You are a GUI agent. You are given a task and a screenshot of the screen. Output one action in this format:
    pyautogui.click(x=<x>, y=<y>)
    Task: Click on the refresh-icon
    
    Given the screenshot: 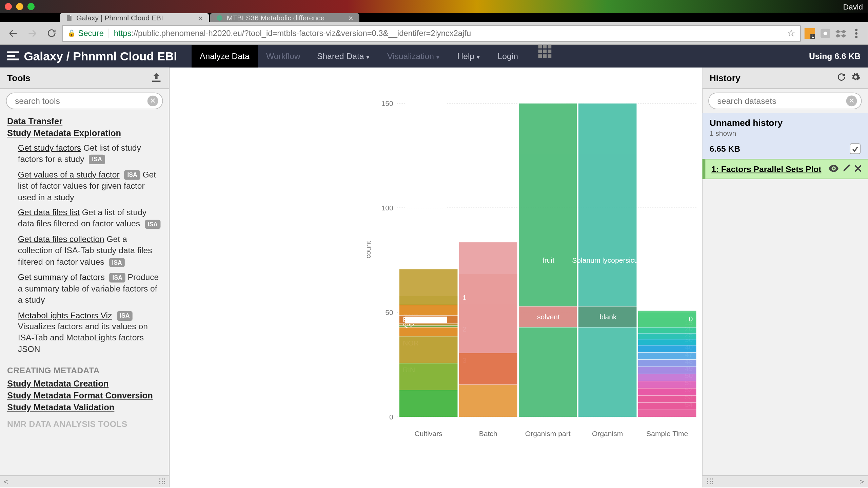 What is the action you would take?
    pyautogui.click(x=842, y=77)
    